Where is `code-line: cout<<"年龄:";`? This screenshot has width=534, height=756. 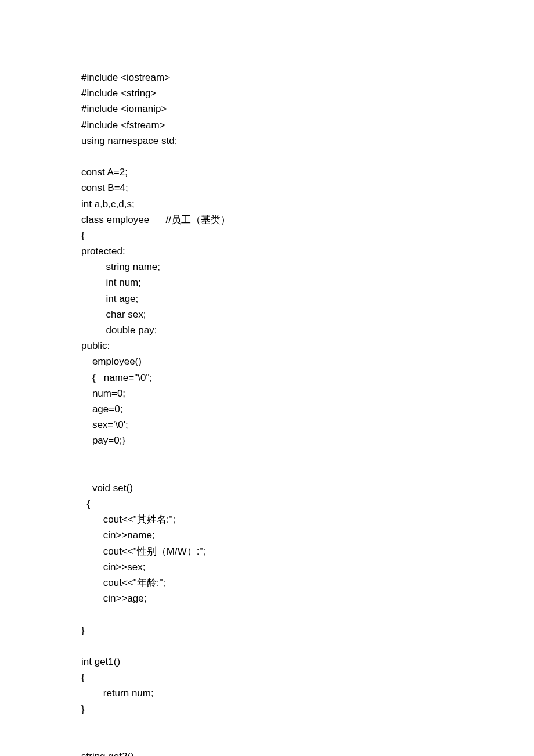
code-line: cout<<"年龄:"; is located at coordinates (267, 583).